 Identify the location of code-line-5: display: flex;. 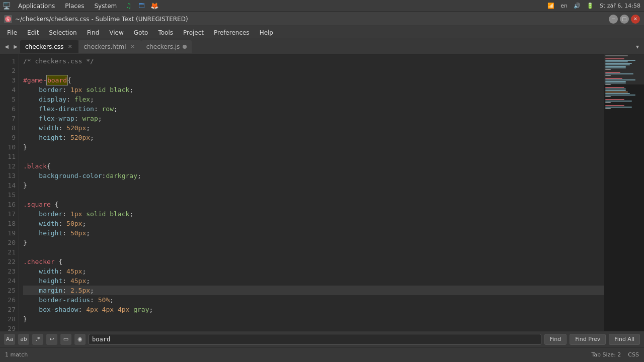
(313, 100).